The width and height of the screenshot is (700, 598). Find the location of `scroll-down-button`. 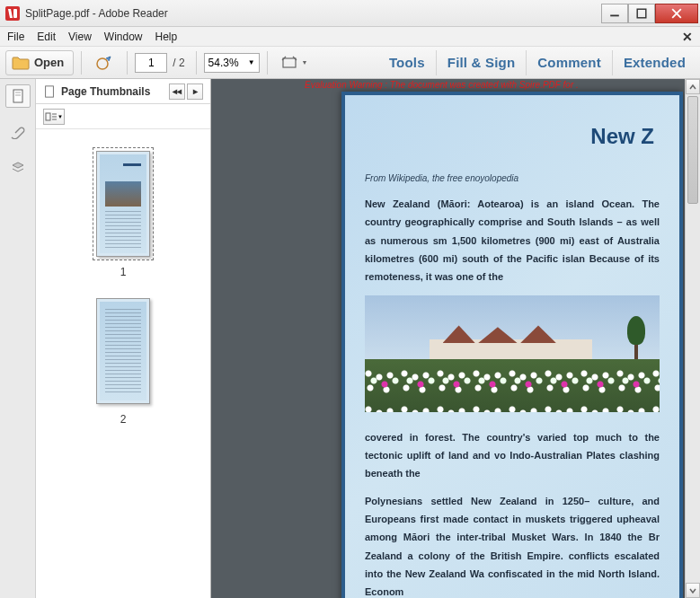

scroll-down-button is located at coordinates (693, 591).